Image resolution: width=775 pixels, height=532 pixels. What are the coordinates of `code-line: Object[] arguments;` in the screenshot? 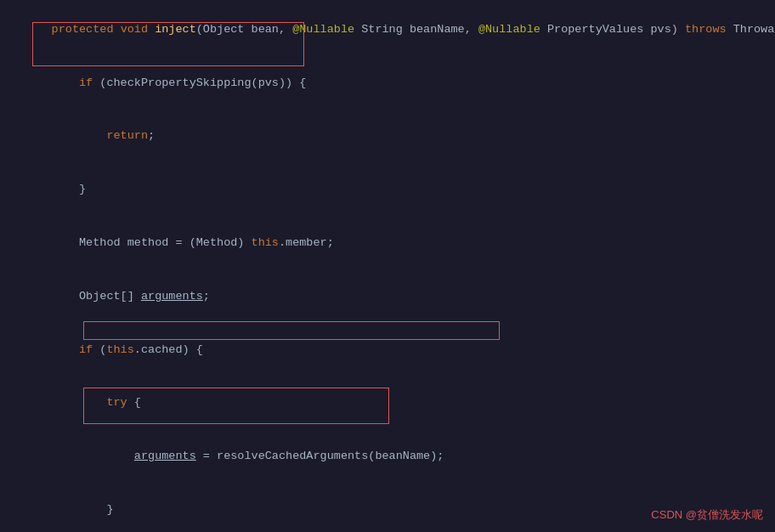 It's located at (388, 297).